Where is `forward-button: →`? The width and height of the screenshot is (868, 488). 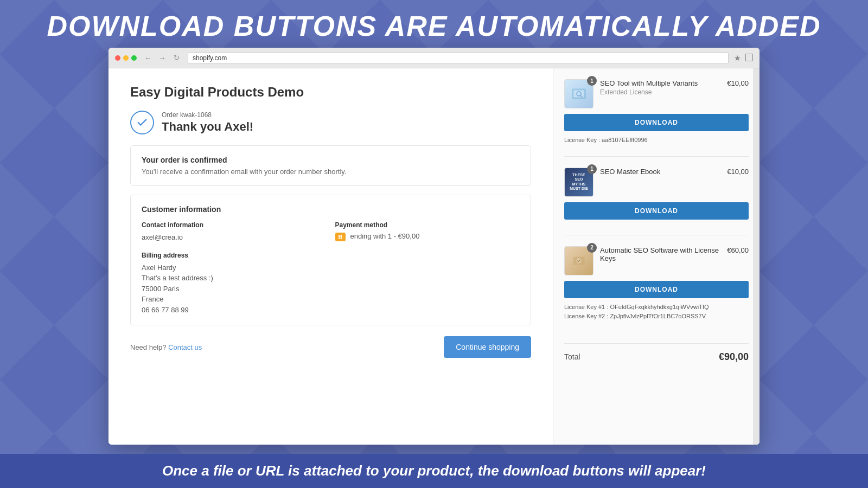
forward-button: → is located at coordinates (162, 58).